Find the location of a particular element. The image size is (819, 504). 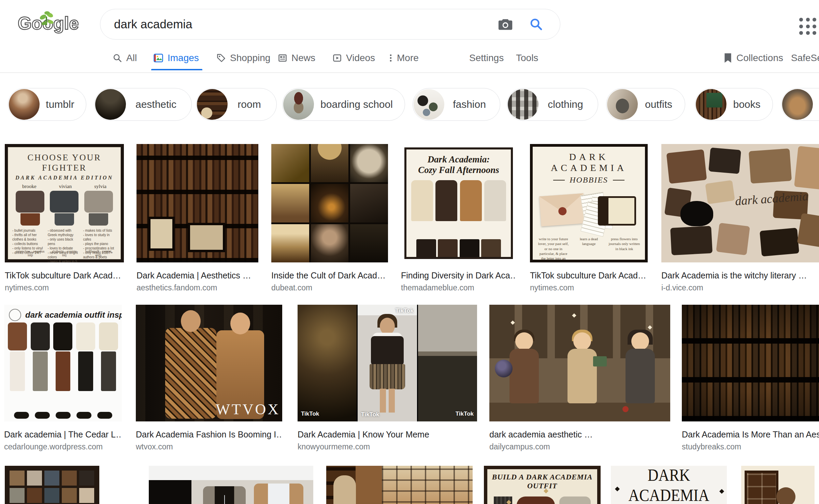

result-thumbnail: CHOOSE YOUR FIGHTER DARK ACADEMIA EDITIO… is located at coordinates (64, 203).